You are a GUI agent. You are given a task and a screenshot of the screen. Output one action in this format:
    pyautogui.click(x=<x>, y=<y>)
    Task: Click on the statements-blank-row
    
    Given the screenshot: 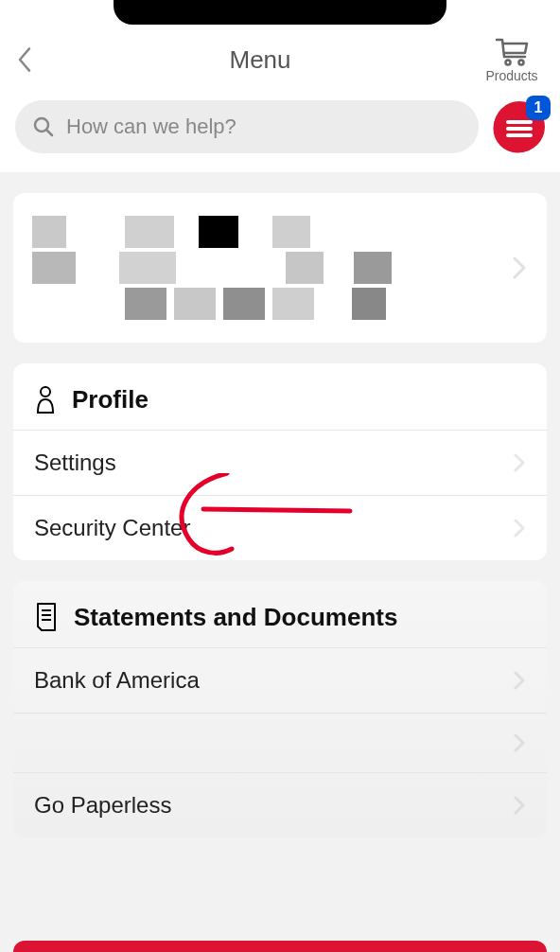 What is the action you would take?
    pyautogui.click(x=280, y=742)
    